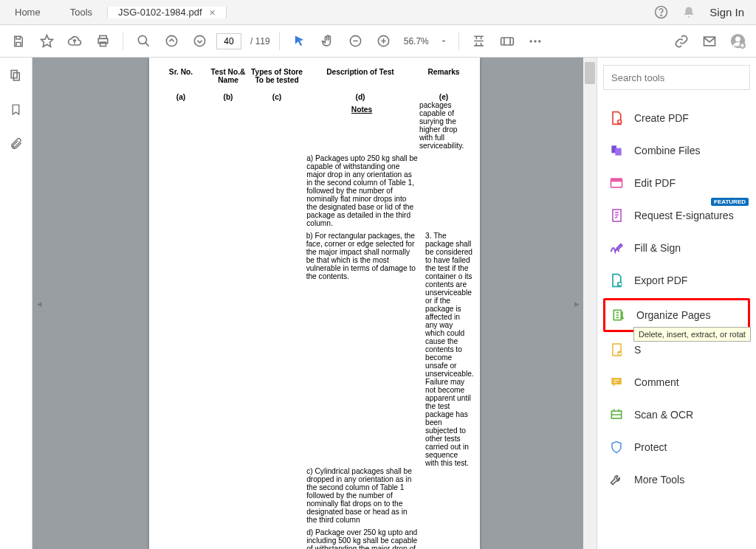 Image resolution: width=756 pixels, height=549 pixels. Describe the element at coordinates (16, 75) in the screenshot. I see `thumbnails-icon` at that location.